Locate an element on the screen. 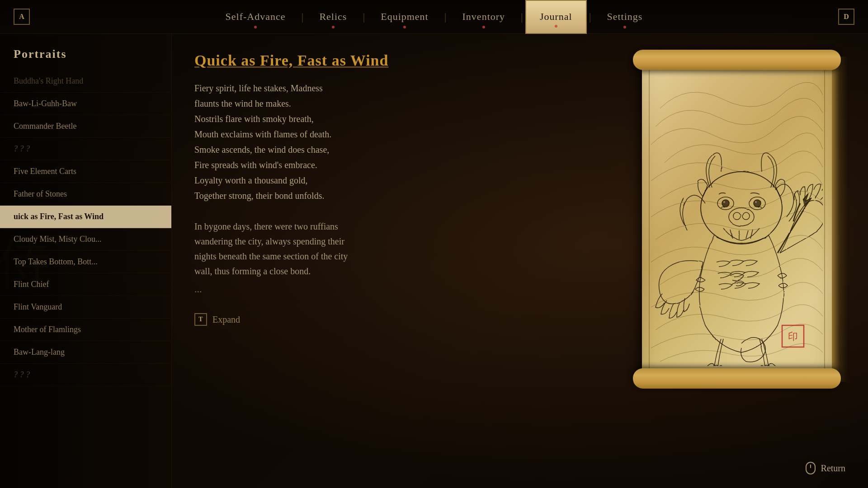  poem-section: Fiery spirit, life he stakes, Madness fl… is located at coordinates (389, 142).